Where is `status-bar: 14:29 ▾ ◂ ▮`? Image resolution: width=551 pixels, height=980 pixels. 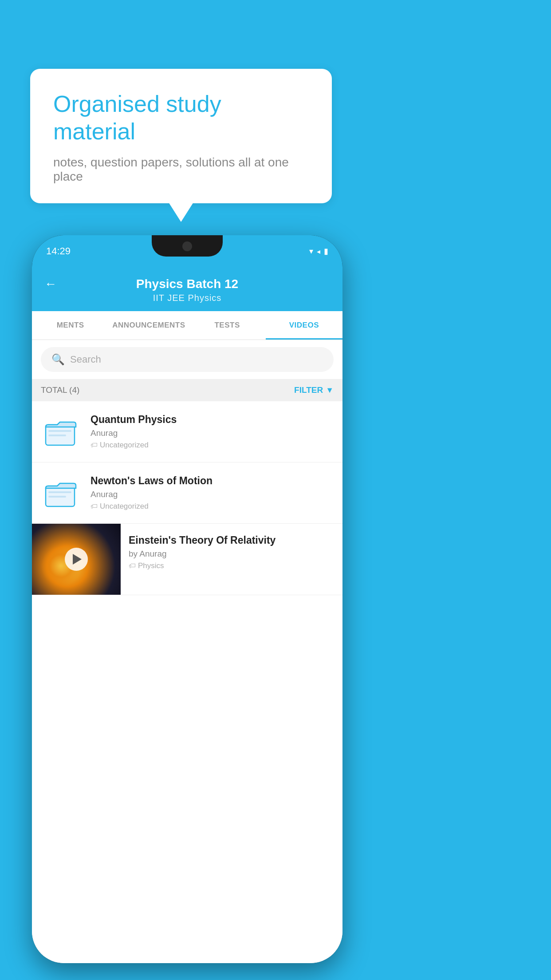 status-bar: 14:29 ▾ ◂ ▮ is located at coordinates (187, 251).